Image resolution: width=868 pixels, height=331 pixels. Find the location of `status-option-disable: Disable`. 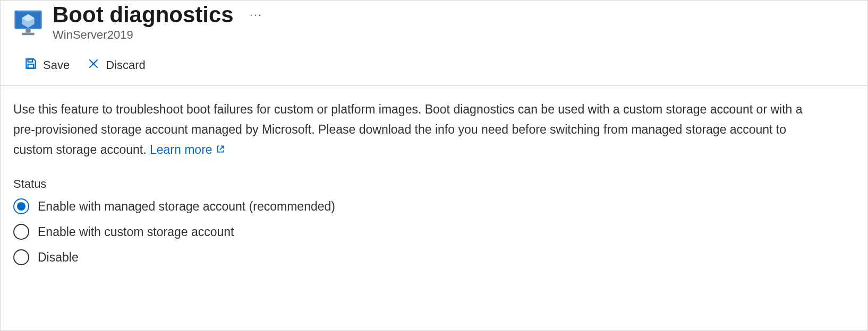

status-option-disable: Disable is located at coordinates (434, 257).